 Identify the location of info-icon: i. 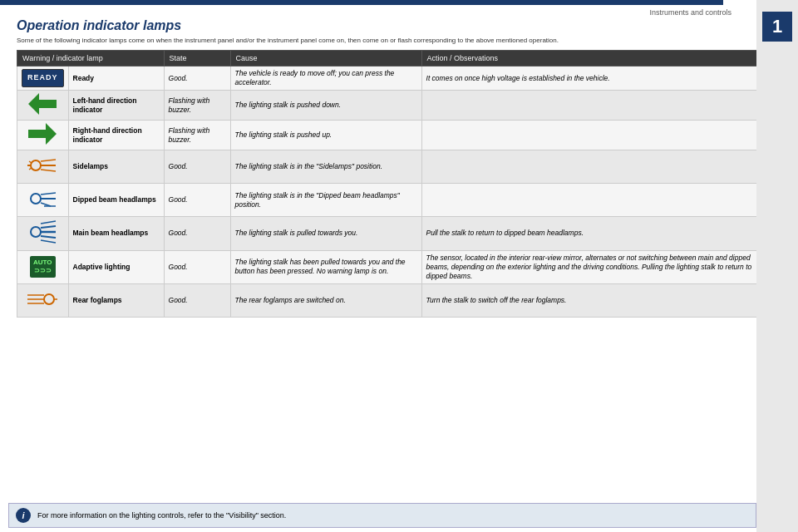
(23, 515).